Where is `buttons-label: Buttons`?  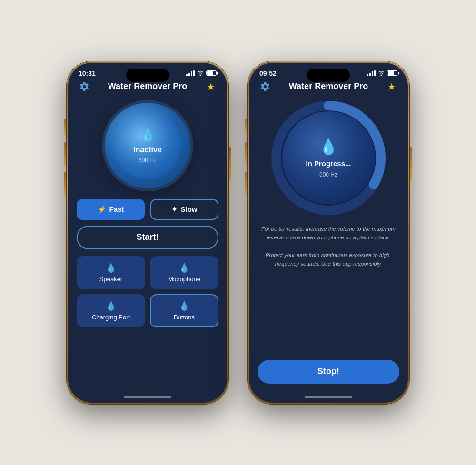 buttons-label: Buttons is located at coordinates (184, 317).